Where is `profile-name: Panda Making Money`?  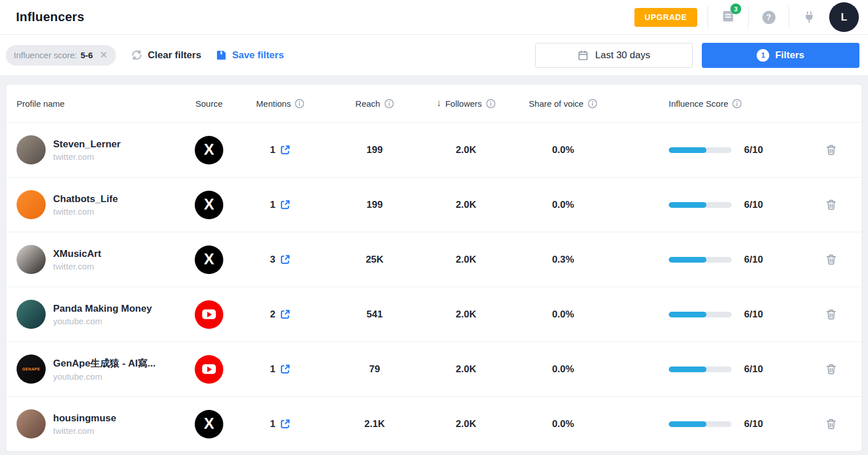
profile-name: Panda Making Money is located at coordinates (103, 309).